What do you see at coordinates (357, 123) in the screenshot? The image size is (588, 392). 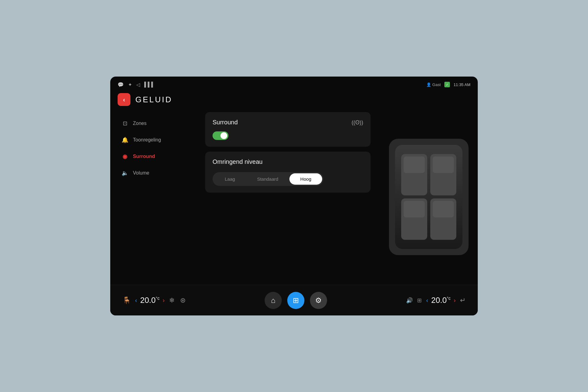 I see `surround-wave-icon: ((ʘ))` at bounding box center [357, 123].